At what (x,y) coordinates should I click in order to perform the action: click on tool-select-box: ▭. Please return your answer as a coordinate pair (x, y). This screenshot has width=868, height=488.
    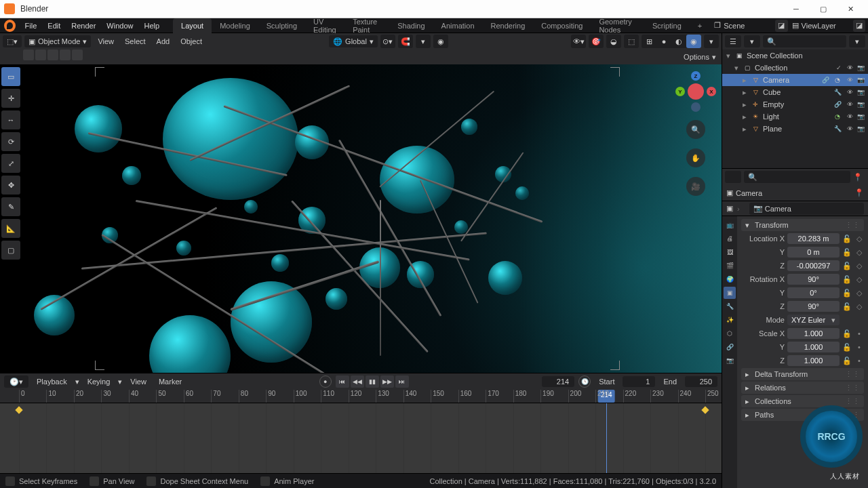
    Looking at the image, I should click on (11, 77).